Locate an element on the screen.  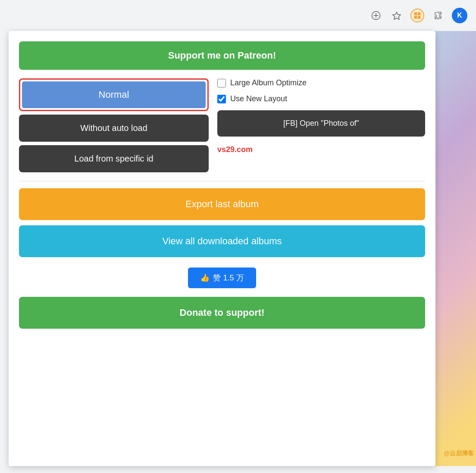
donate-button: Donate to support! is located at coordinates (222, 313).